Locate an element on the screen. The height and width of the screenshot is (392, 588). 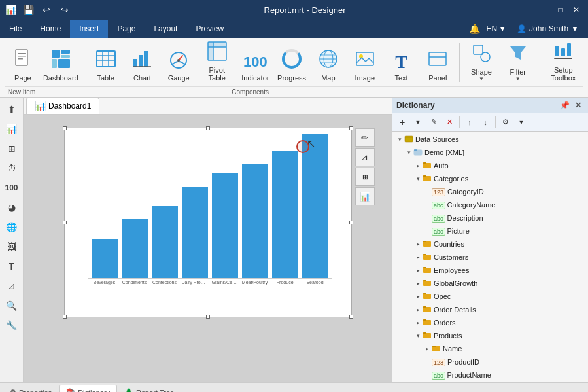
panel-close-button: ✕ is located at coordinates (578, 105).